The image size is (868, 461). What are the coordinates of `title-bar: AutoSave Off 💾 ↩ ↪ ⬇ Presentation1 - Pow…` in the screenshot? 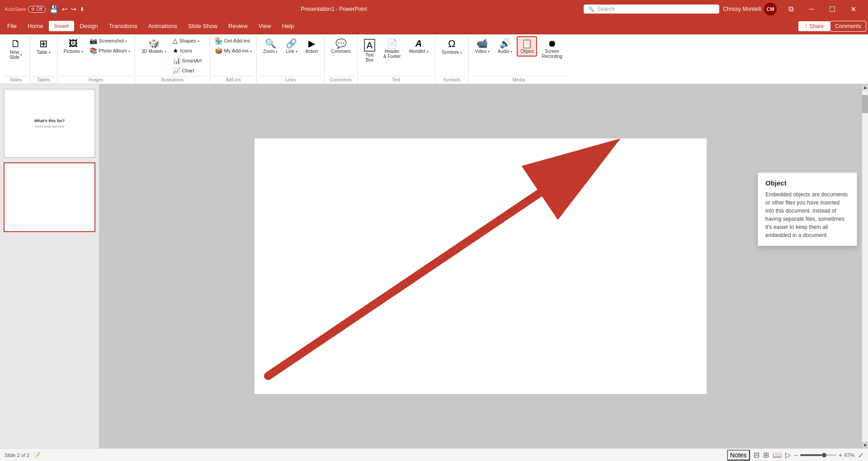 It's located at (434, 9).